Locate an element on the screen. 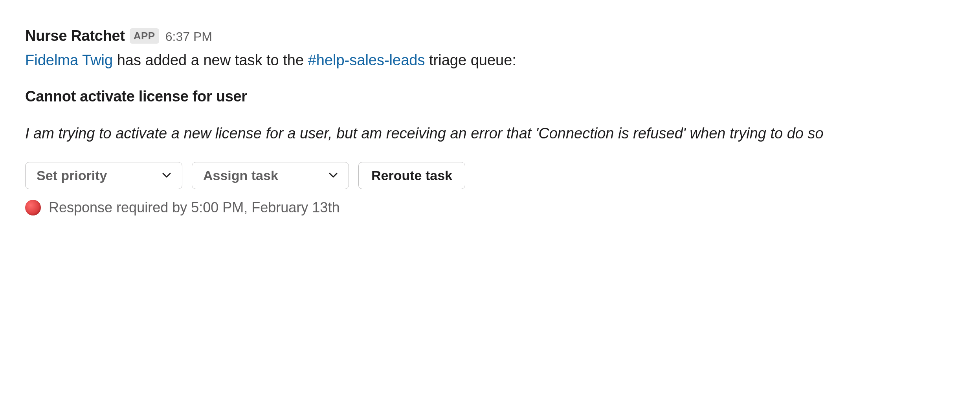 The height and width of the screenshot is (394, 980). summary-line: Fidelma Twig has added a new task to the… is located at coordinates (490, 61).